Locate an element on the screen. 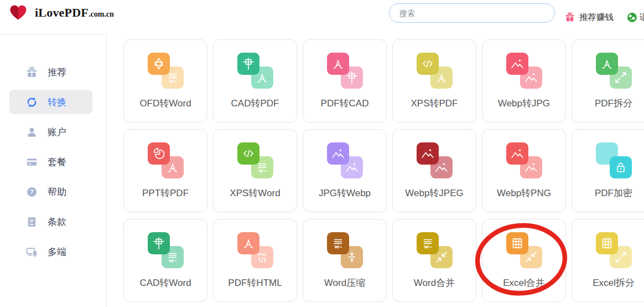 The width and height of the screenshot is (644, 307). sidebar-item-account: 账户 is located at coordinates (51, 132).